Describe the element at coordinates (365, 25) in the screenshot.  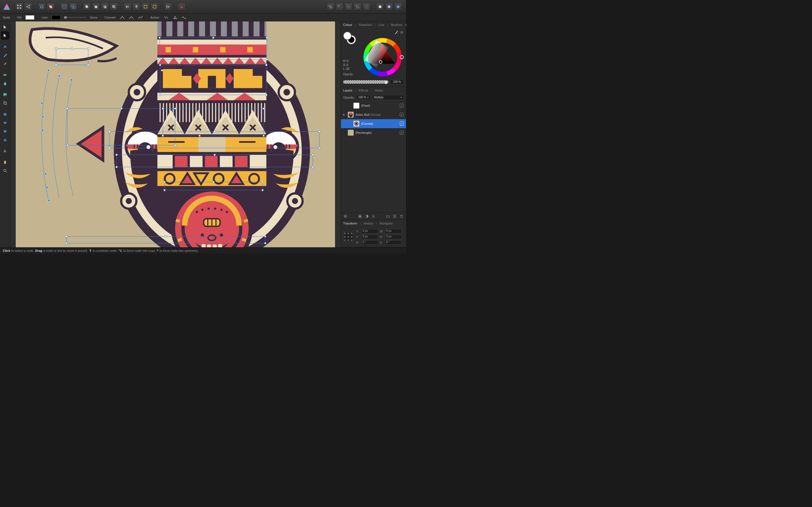
I see `tab-swatches: Swatches` at that location.